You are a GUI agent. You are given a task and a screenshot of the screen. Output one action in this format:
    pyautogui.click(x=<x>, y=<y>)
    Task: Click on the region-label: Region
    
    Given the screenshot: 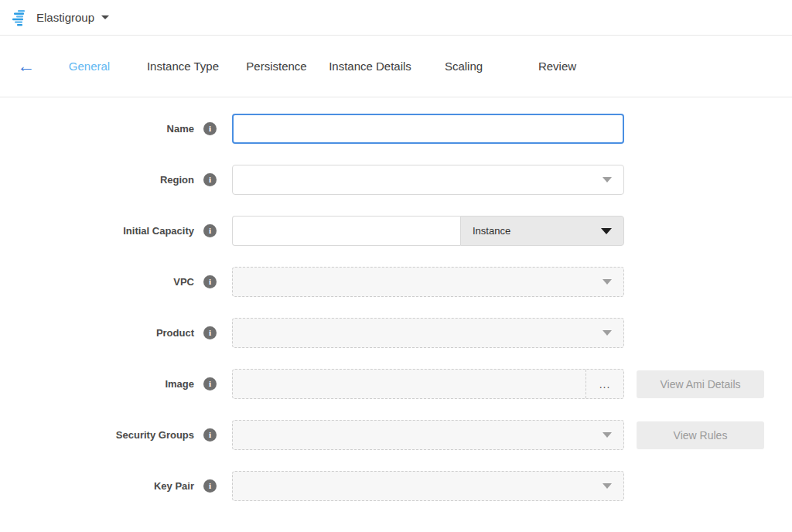 What is the action you would take?
    pyautogui.click(x=97, y=179)
    